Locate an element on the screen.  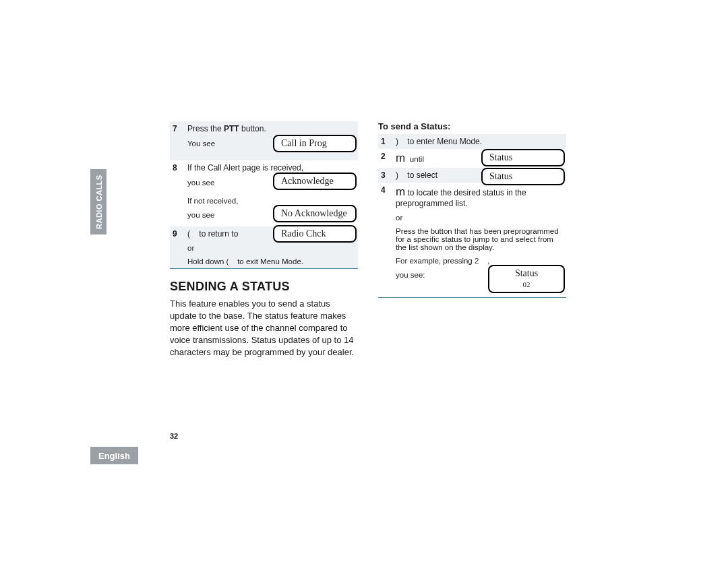
step-number: 1 is located at coordinates (386, 142).